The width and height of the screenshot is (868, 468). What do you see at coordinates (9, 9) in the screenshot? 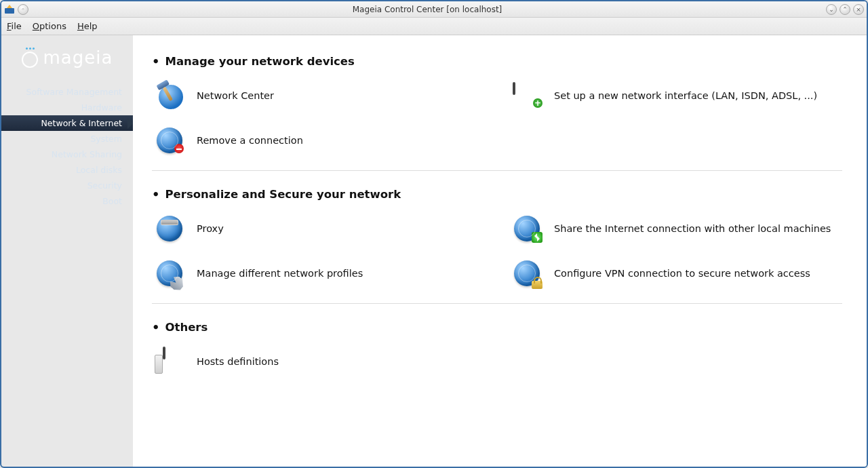
I see `app-icon` at bounding box center [9, 9].